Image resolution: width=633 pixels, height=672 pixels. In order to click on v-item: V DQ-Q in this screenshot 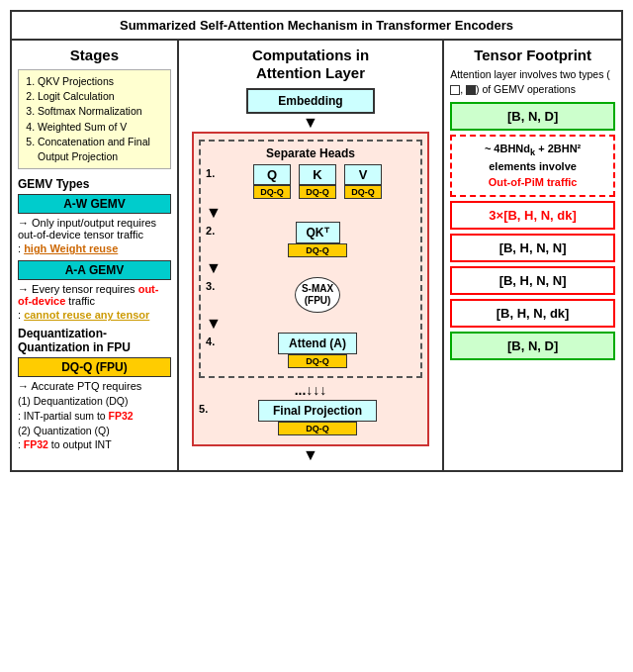, I will do `click(363, 182)`.